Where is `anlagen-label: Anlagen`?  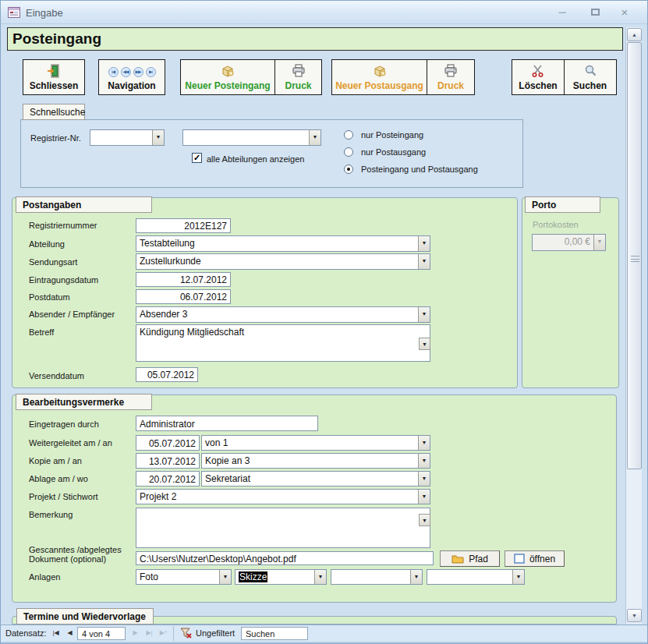
anlagen-label: Anlagen is located at coordinates (44, 577).